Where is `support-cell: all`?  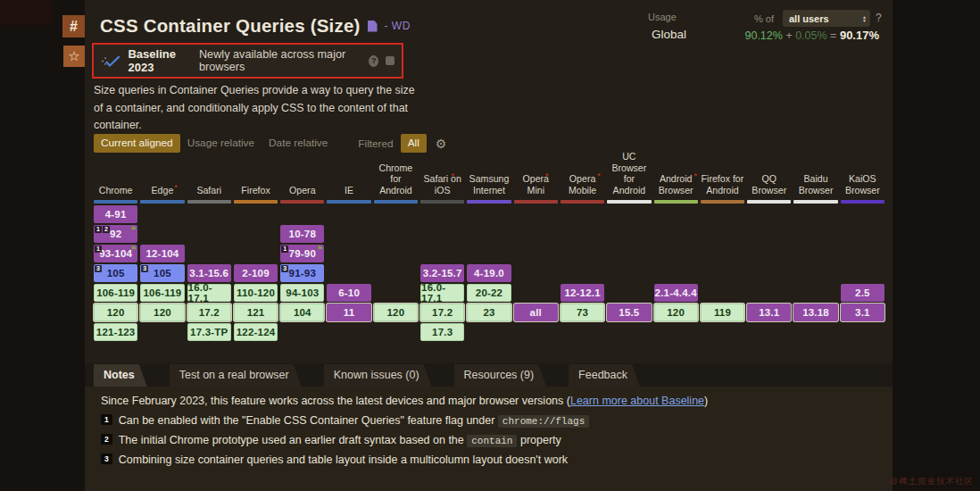 support-cell: all is located at coordinates (536, 312).